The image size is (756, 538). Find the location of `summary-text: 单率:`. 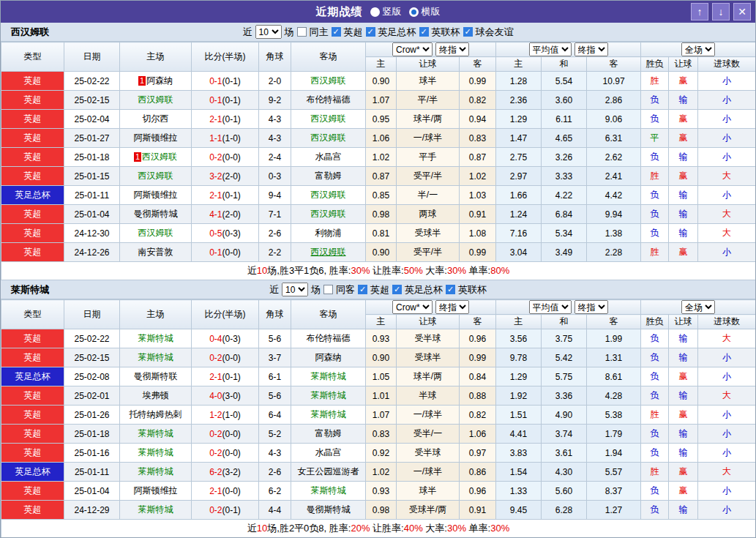

summary-text: 单率: is located at coordinates (479, 528).